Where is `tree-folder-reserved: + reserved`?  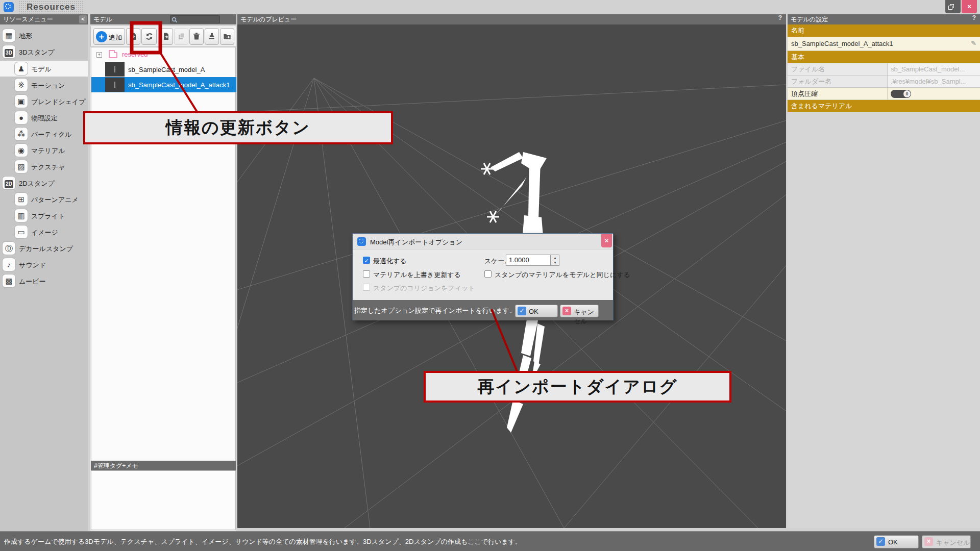
tree-folder-reserved: + reserved is located at coordinates (164, 55).